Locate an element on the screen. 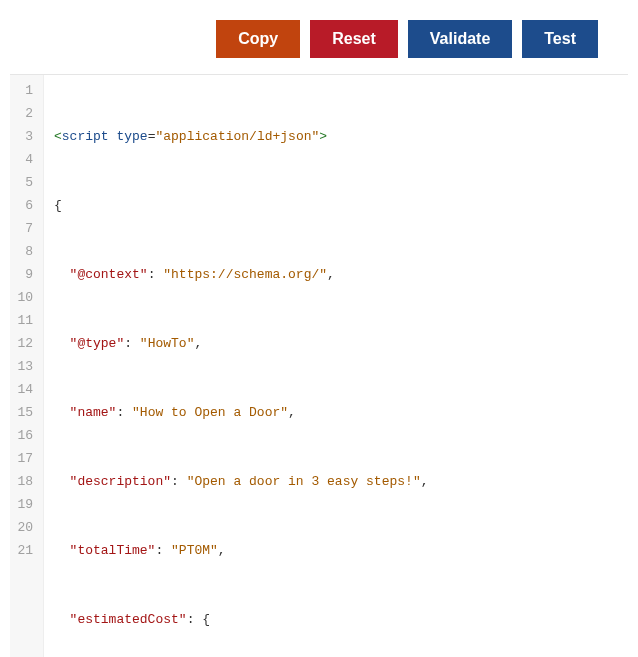  line-number: 18 is located at coordinates (26, 482).